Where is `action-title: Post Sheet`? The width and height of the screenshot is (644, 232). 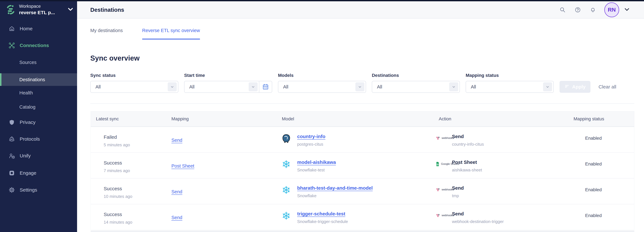
action-title: Post Sheet is located at coordinates (464, 162).